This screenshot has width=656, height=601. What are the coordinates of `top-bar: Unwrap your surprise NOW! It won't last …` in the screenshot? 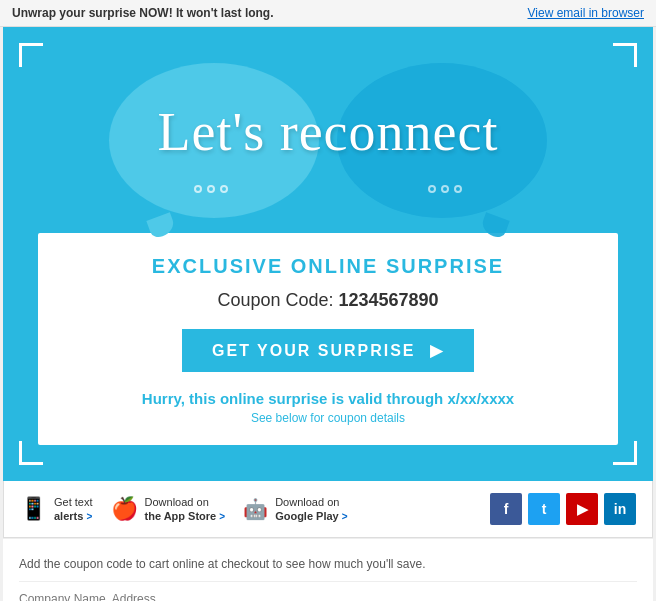 It's located at (328, 14).